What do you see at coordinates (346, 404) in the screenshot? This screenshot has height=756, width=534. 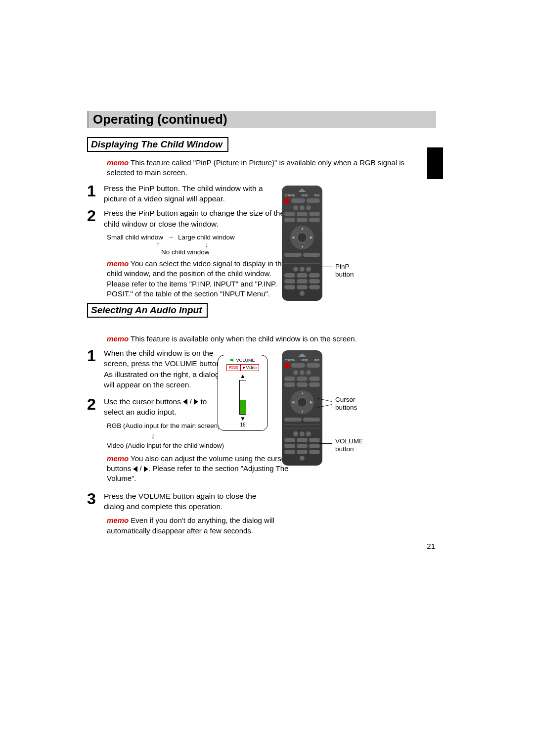 I see `callout-cursor: Cursor buttons` at bounding box center [346, 404].